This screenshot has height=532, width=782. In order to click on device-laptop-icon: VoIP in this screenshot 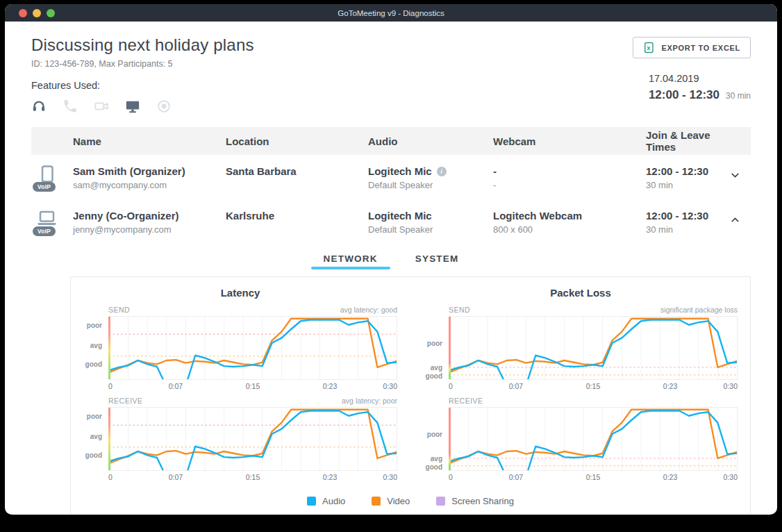, I will do `click(47, 221)`.